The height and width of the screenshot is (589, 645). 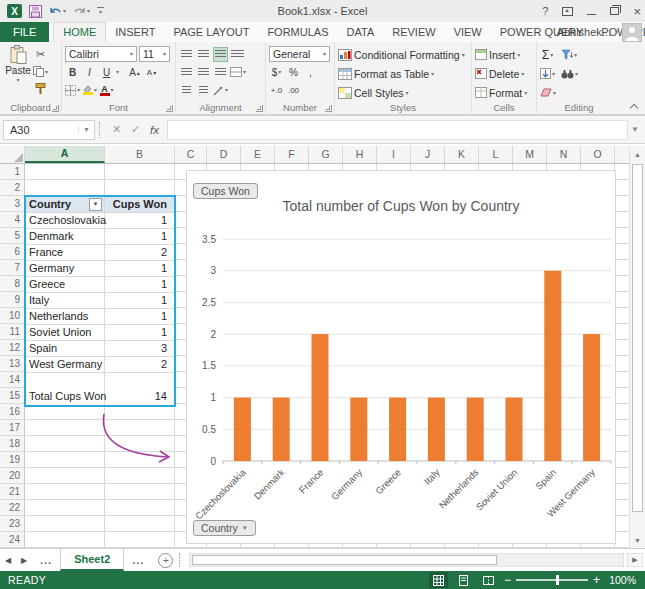 What do you see at coordinates (138, 348) in the screenshot?
I see `table-cell-cups: 3` at bounding box center [138, 348].